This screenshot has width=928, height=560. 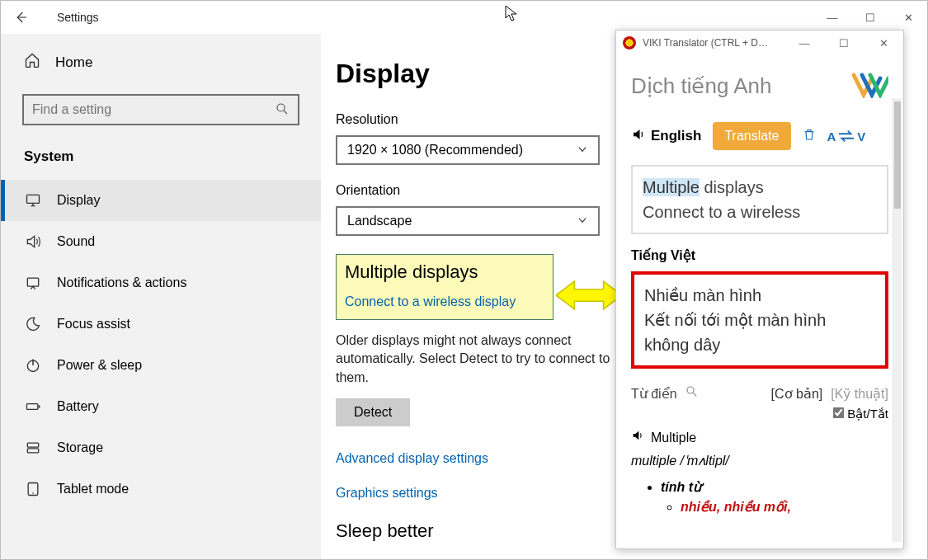 What do you see at coordinates (445, 302) in the screenshot?
I see `connect-wireless-link: Connect to a wireless display` at bounding box center [445, 302].